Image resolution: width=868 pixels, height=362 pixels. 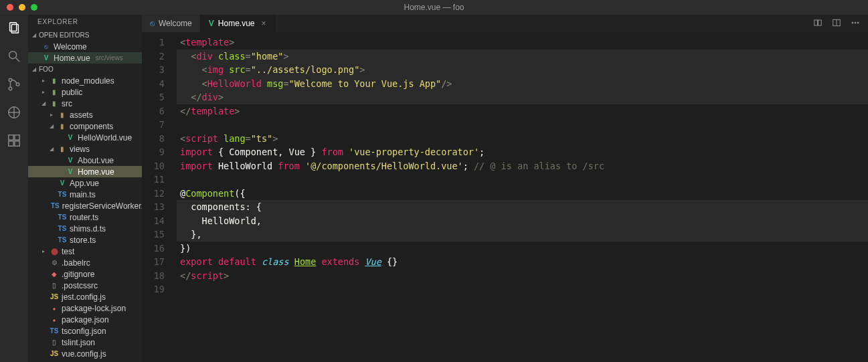 I want to click on open-editor-label: Welcome, so click(x=70, y=47).